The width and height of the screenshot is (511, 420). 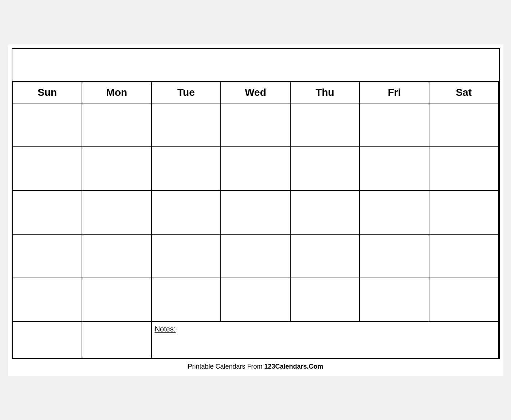 I want to click on day-header-wed: Wed, so click(x=256, y=93).